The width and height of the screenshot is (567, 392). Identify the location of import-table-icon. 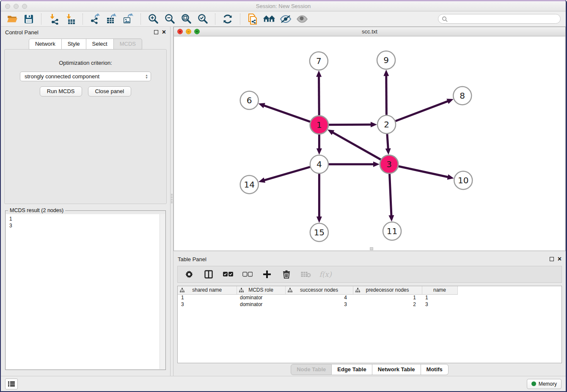
(70, 19).